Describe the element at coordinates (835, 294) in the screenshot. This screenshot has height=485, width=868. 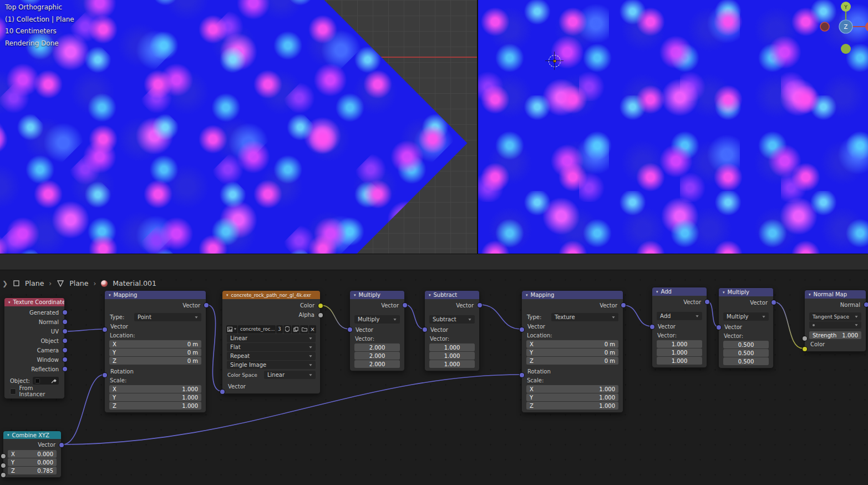
I see `node-header: ▾Normal Map` at that location.